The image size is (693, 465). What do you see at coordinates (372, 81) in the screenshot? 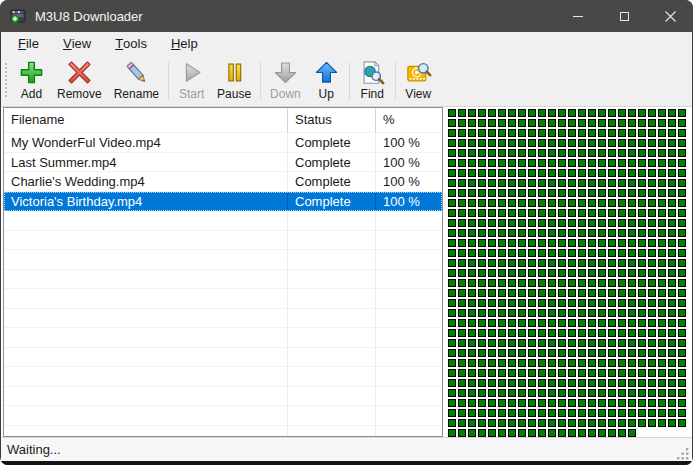
I see `toolbar-find-button: Find` at bounding box center [372, 81].